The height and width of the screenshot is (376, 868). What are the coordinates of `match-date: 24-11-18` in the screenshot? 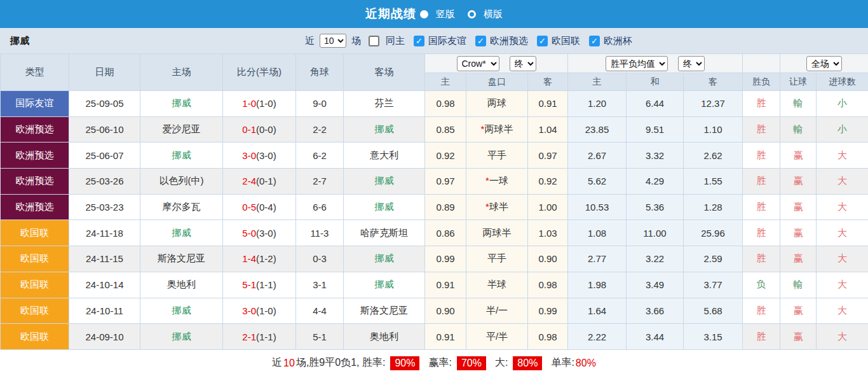 It's located at (105, 233).